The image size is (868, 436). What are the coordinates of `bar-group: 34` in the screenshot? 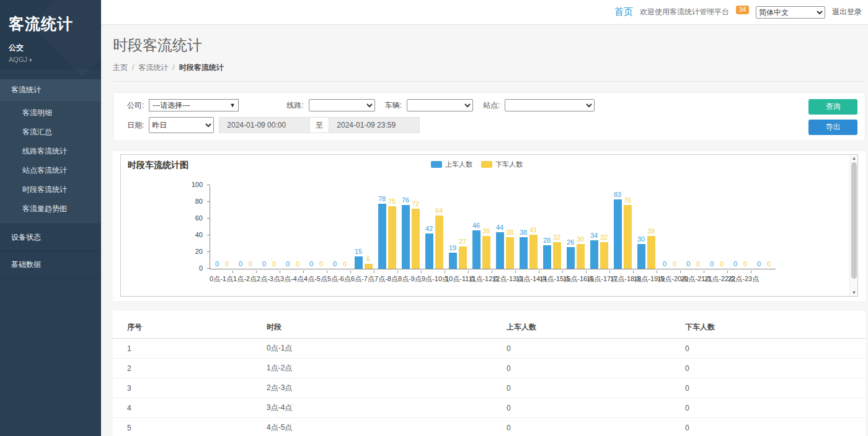 It's located at (594, 250).